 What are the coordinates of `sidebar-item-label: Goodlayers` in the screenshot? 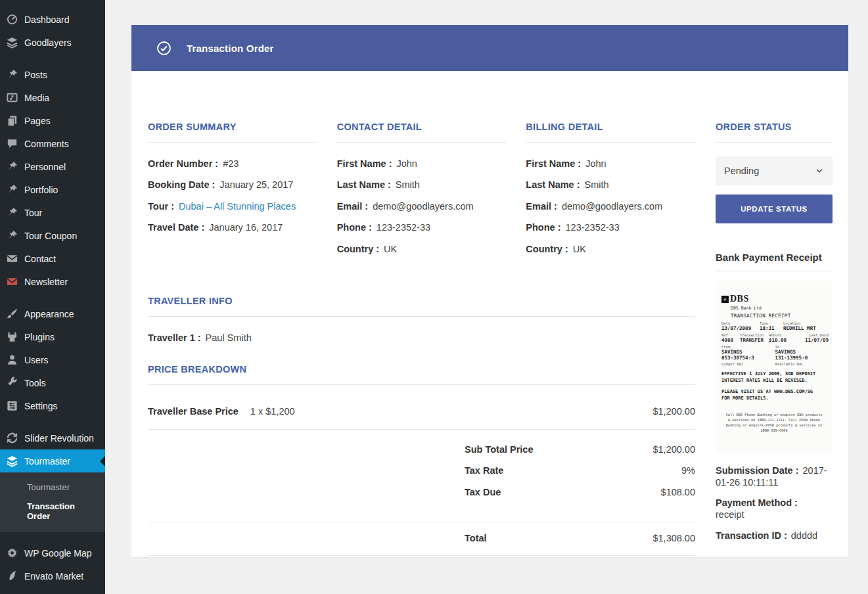 It's located at (48, 43).